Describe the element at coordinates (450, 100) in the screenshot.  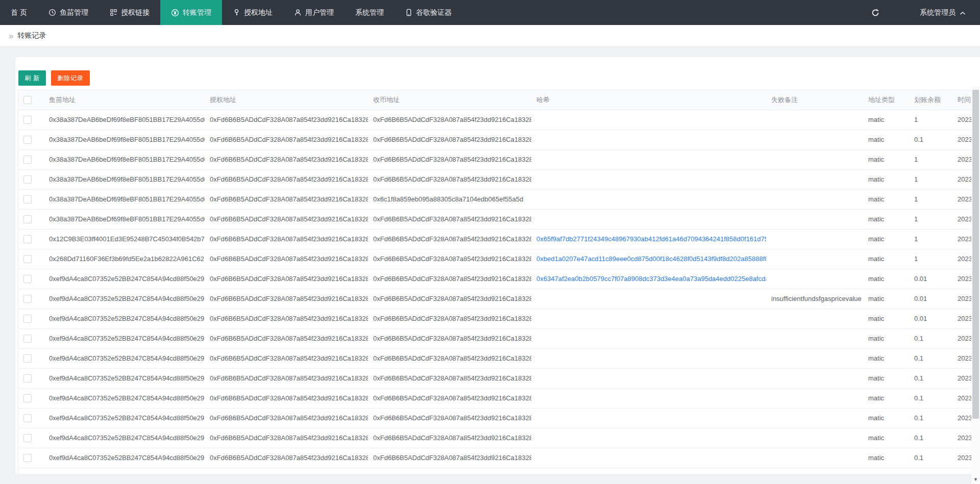
I see `col-header-receive-address: 收币地址` at that location.